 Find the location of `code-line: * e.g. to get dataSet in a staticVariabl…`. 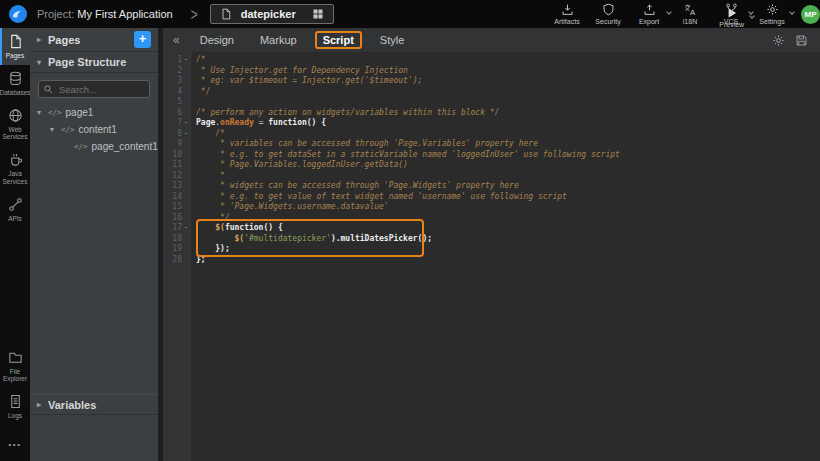

code-line: * e.g. to get dataSet in a staticVariabl… is located at coordinates (508, 156).